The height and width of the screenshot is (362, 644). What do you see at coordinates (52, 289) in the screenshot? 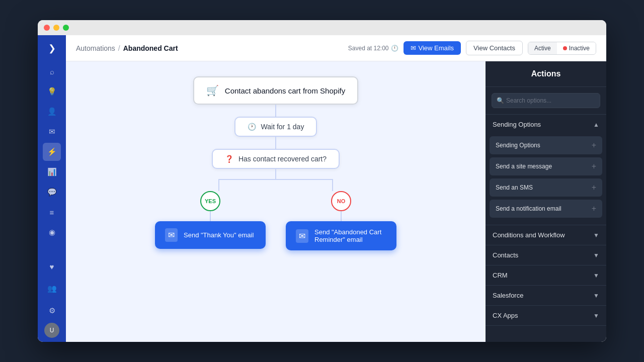
I see `team-icon: 👥` at bounding box center [52, 289].